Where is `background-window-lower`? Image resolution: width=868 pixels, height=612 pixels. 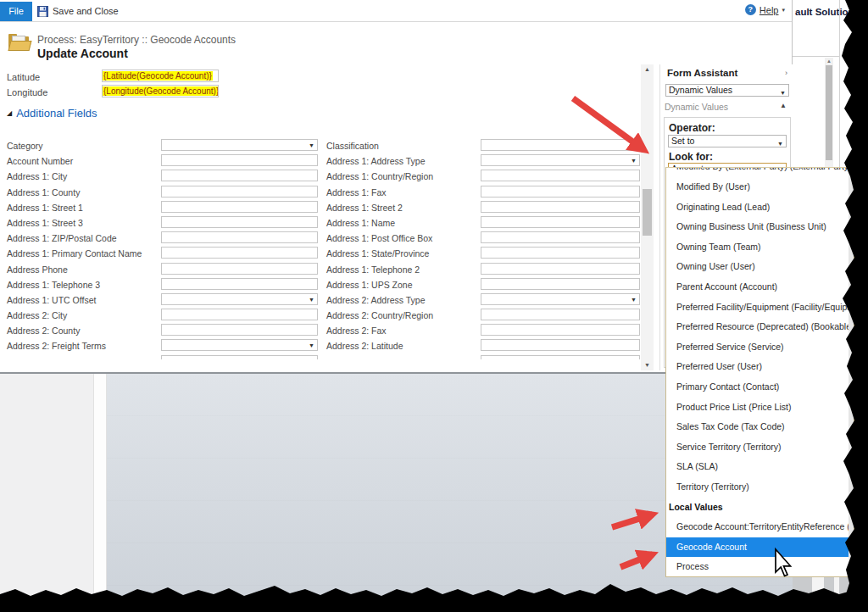 background-window-lower is located at coordinates (824, 594).